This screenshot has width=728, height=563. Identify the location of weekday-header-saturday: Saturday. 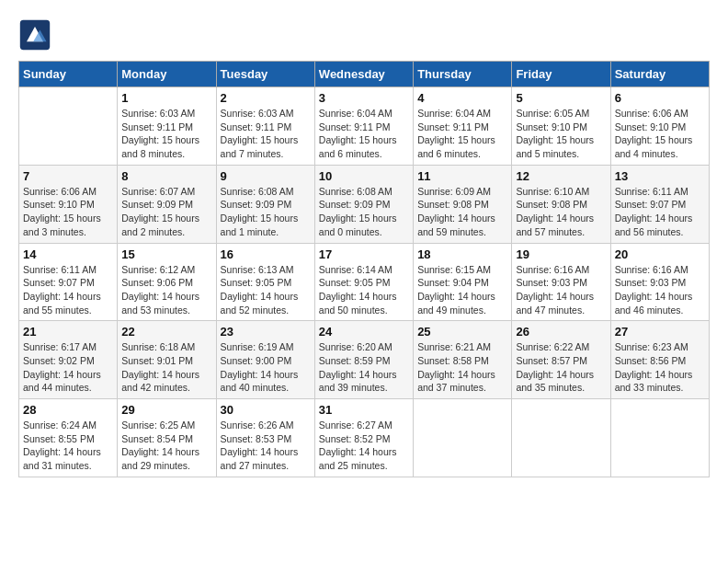
(660, 75).